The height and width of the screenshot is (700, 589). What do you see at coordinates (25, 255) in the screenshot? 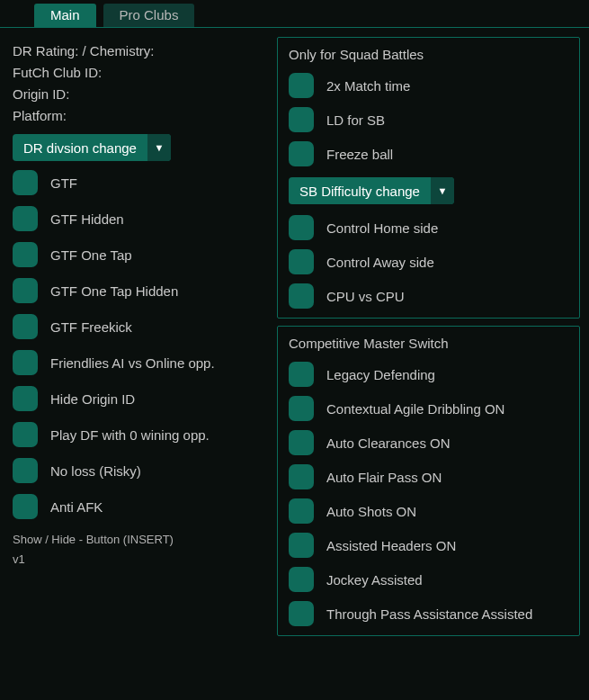
I see `check-gtf-one-tap` at bounding box center [25, 255].